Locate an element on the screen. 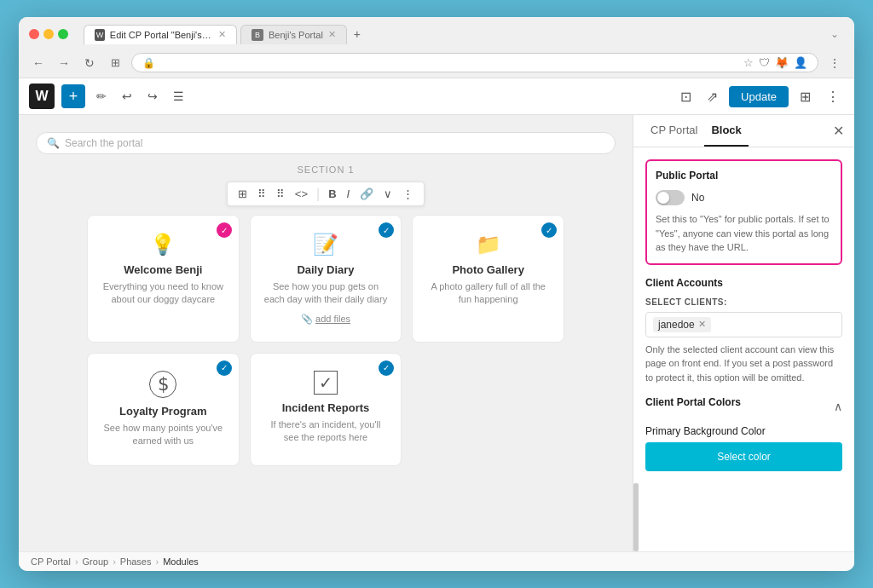  card-title-diary: Daily Diary is located at coordinates (326, 269).